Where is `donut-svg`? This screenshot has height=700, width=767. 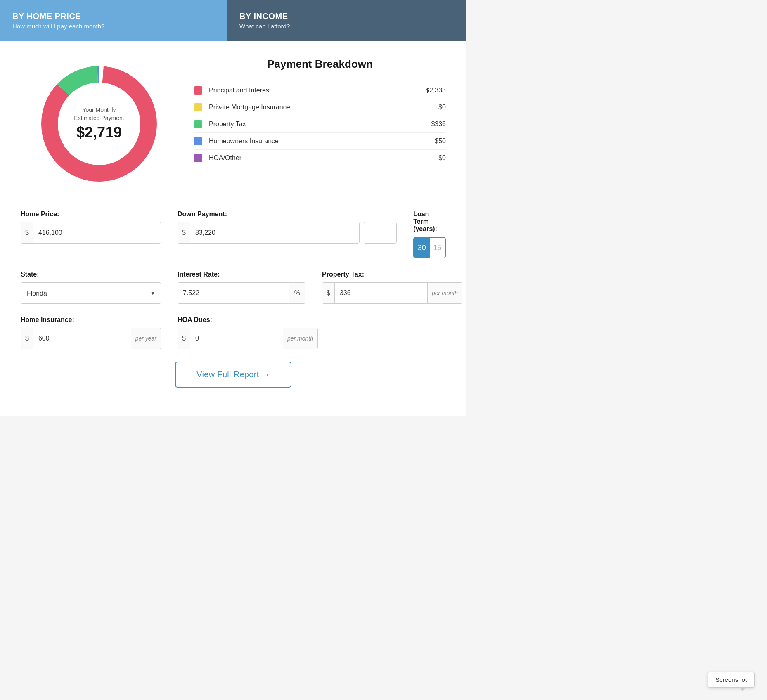
donut-svg is located at coordinates (99, 124).